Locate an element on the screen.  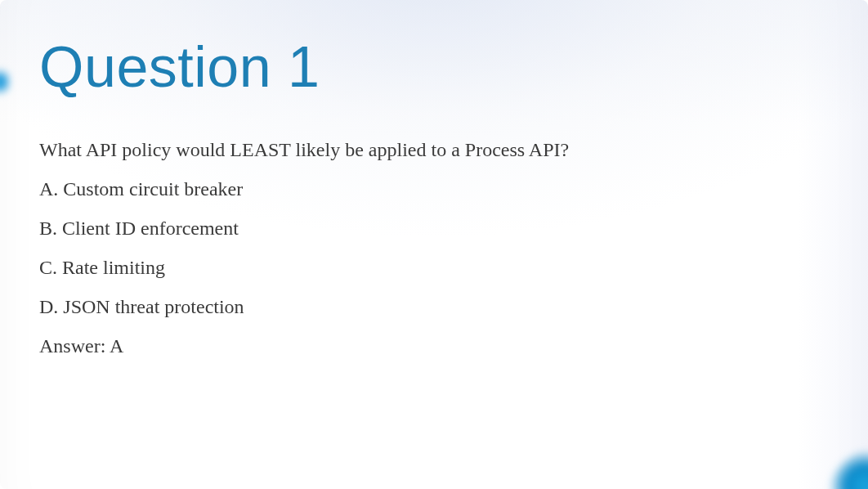
option-c: C. Rate limiting is located at coordinates (429, 267).